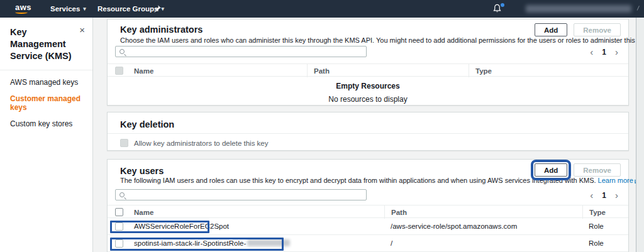  I want to click on aws-logo: aws, so click(23, 8).